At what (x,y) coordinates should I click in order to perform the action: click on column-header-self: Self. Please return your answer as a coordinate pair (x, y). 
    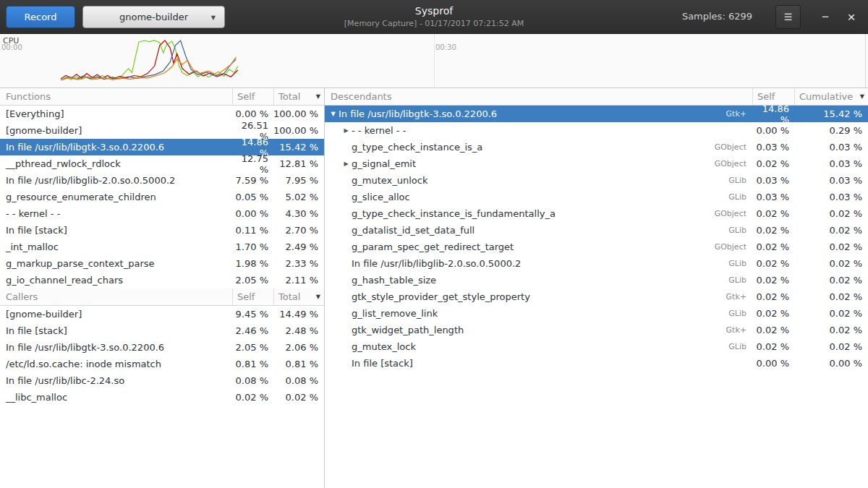
    Looking at the image, I should click on (253, 97).